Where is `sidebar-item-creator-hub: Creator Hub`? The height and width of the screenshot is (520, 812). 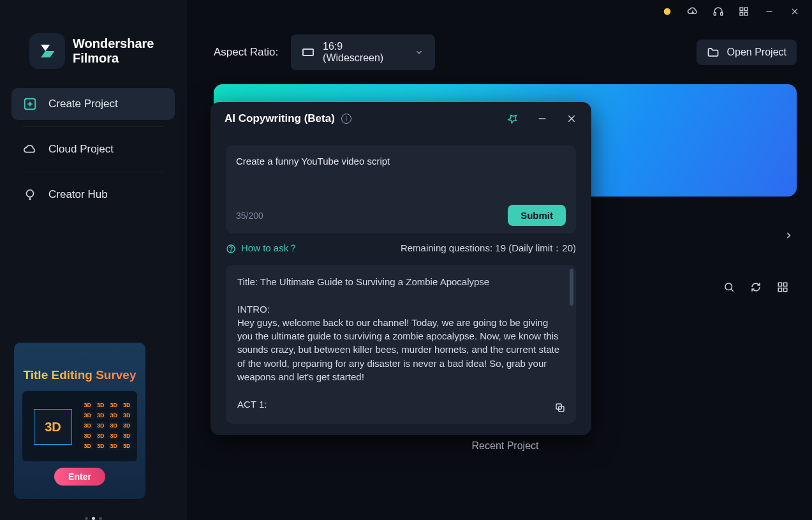
sidebar-item-creator-hub: Creator Hub is located at coordinates (93, 195).